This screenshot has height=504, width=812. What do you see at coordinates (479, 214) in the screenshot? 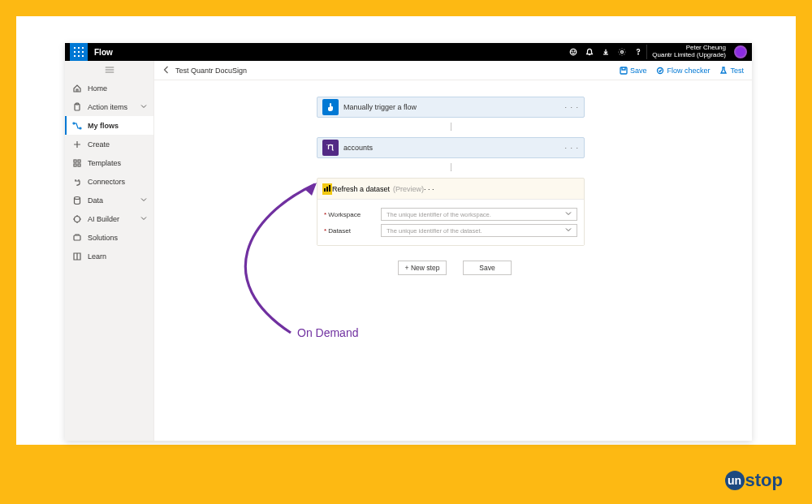
I see `workspace-dropdown: The unique identifier of the workspace.` at bounding box center [479, 214].